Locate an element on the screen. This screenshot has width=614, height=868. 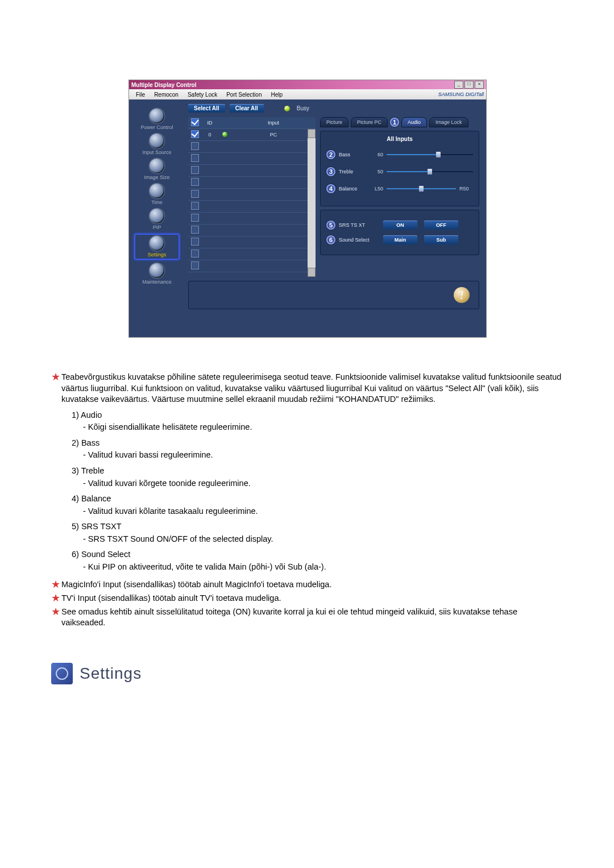
sound-select-label: Sound Select is located at coordinates (359, 240).